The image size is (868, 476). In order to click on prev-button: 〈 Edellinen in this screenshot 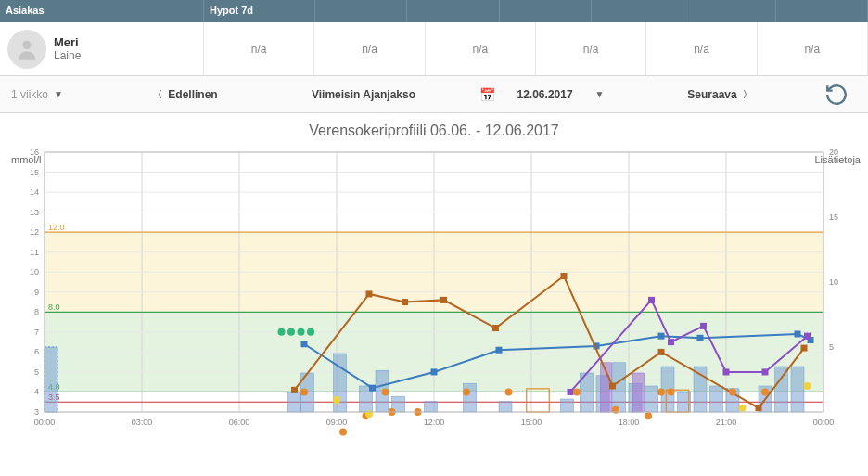, I will do `click(185, 95)`.